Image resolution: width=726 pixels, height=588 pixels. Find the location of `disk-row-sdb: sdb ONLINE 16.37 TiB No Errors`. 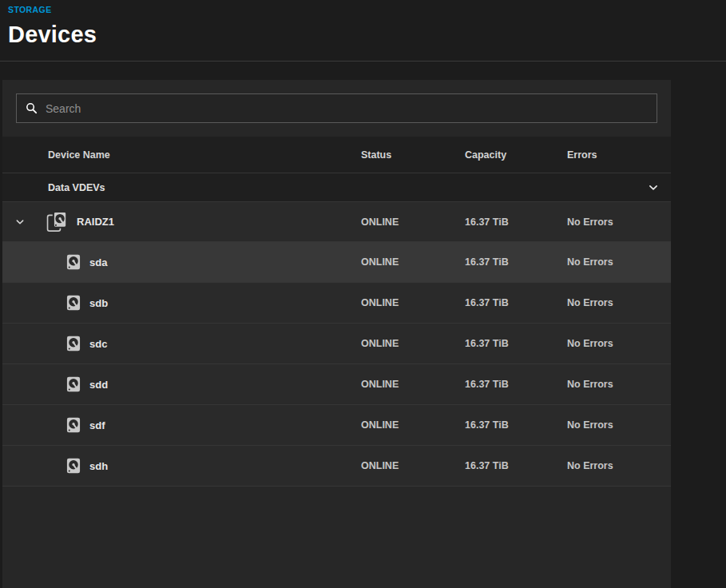

disk-row-sdb: sdb ONLINE 16.37 TiB No Errors is located at coordinates (337, 304).